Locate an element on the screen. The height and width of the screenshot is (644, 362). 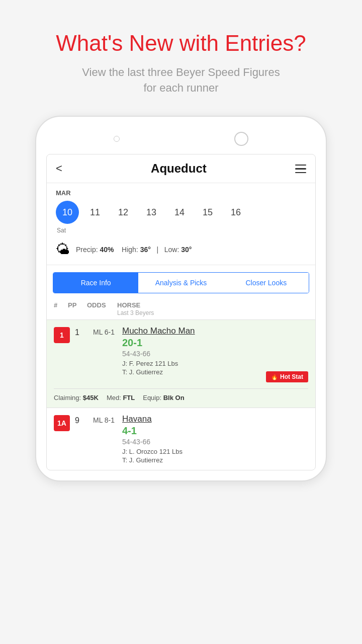
runner-beyers-1: 54-43-66 is located at coordinates (215, 354).